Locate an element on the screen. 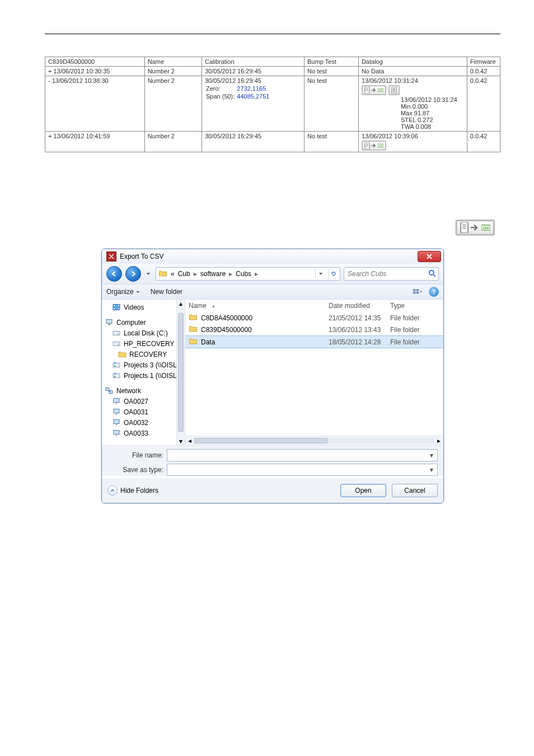  breadcrumb-part: software is located at coordinates (213, 274).